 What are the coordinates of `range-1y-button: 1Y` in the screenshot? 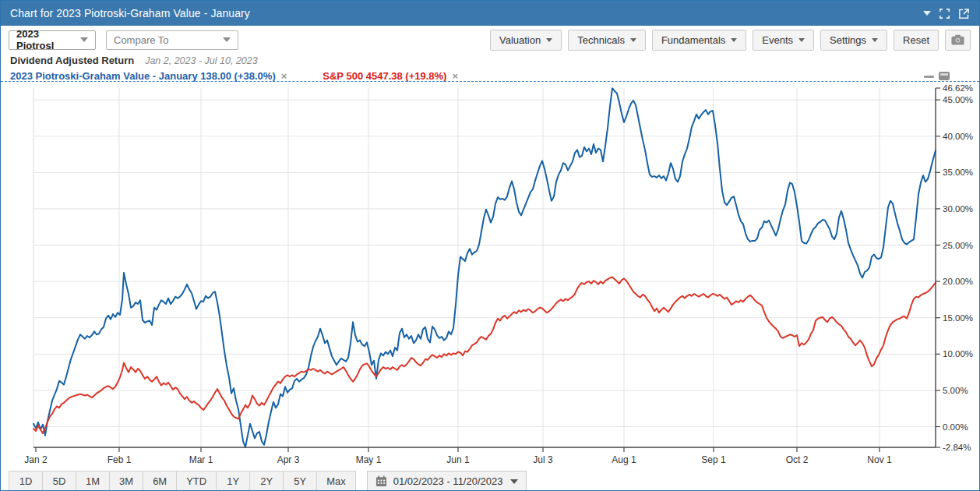 It's located at (233, 481).